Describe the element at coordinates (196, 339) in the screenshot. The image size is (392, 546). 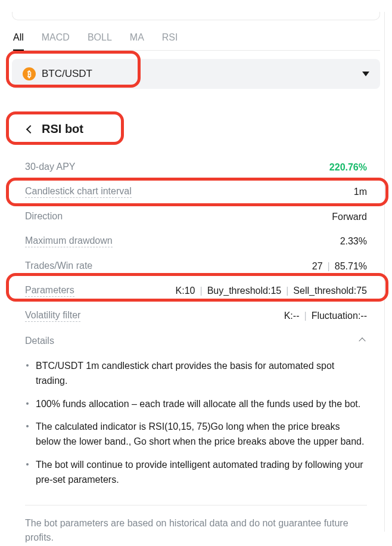
I see `details-toggle: Details` at that location.